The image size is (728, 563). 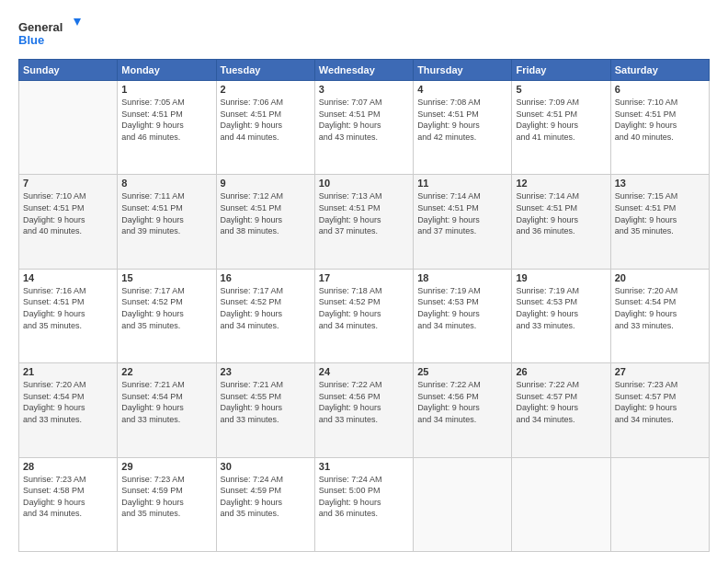 What do you see at coordinates (561, 120) in the screenshot?
I see `day-info: Sunrise: 7:09 AM Sunset: 4:51 PM Dayligh…` at bounding box center [561, 120].